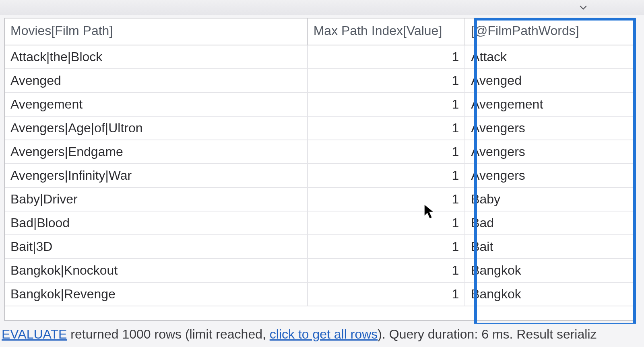 The width and height of the screenshot is (644, 347). What do you see at coordinates (583, 8) in the screenshot?
I see `toolbar-dropdown-button` at bounding box center [583, 8].